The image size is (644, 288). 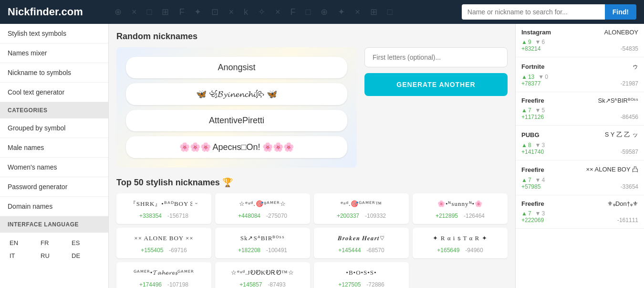 What do you see at coordinates (543, 42) in the screenshot?
I see `vote-down-count-0: 6` at bounding box center [543, 42].